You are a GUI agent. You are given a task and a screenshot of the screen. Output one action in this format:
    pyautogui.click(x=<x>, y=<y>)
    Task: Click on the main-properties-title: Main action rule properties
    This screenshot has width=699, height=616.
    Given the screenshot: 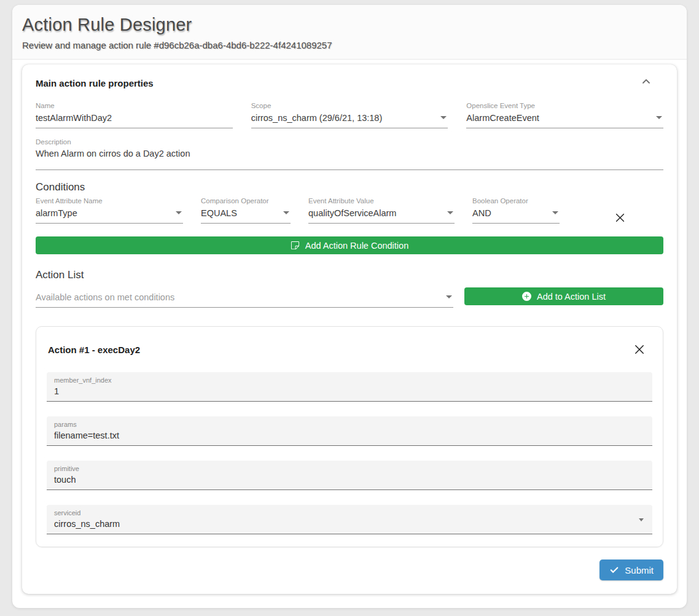 What is the action you would take?
    pyautogui.click(x=350, y=84)
    